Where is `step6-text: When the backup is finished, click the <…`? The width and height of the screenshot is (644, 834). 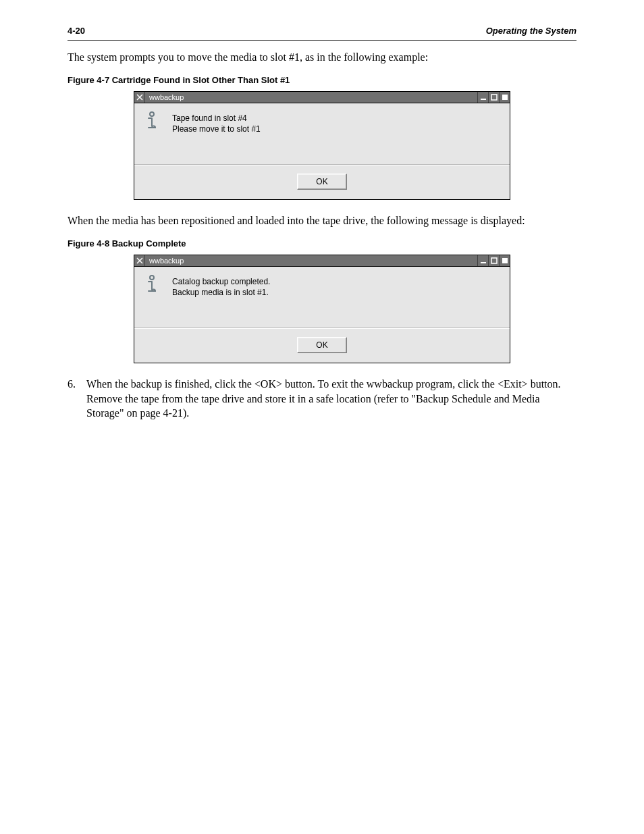
step6-text: When the backup is finished, click the <… is located at coordinates (331, 398).